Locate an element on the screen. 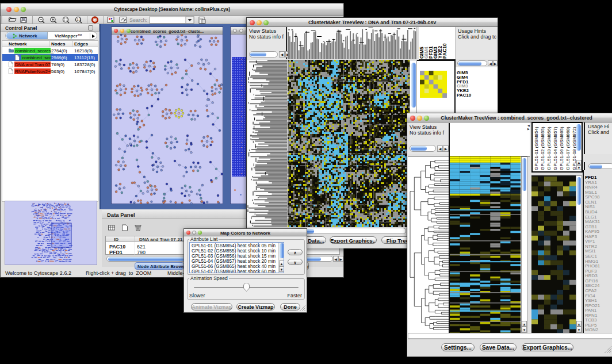  svg-text: GPL51-04 (GSM857) is located at coordinates (556, 148).